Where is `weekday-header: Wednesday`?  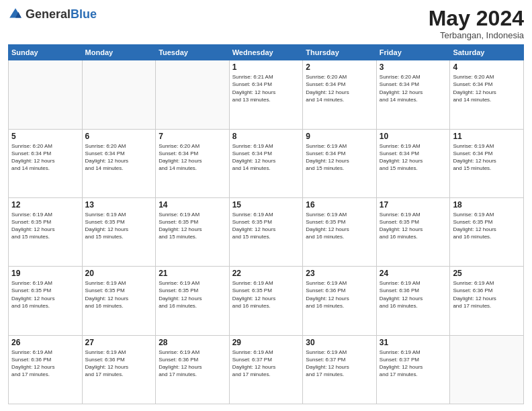
weekday-header: Wednesday is located at coordinates (266, 52).